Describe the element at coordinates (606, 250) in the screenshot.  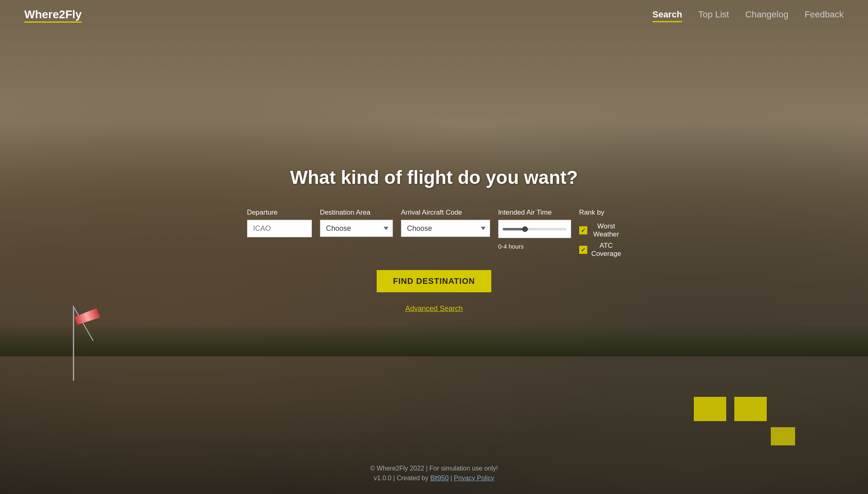
I see `rankby-atc-coverage-label: ATC Coverage` at that location.